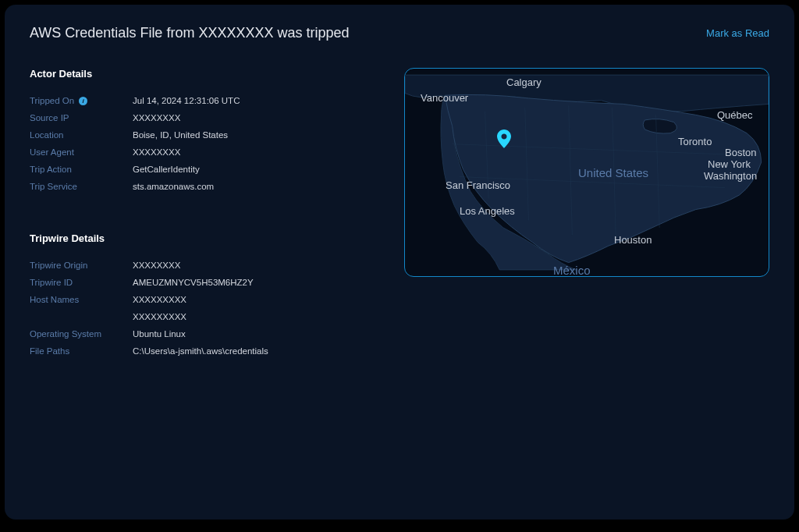 This screenshot has width=799, height=532. I want to click on location-label: Location, so click(81, 135).